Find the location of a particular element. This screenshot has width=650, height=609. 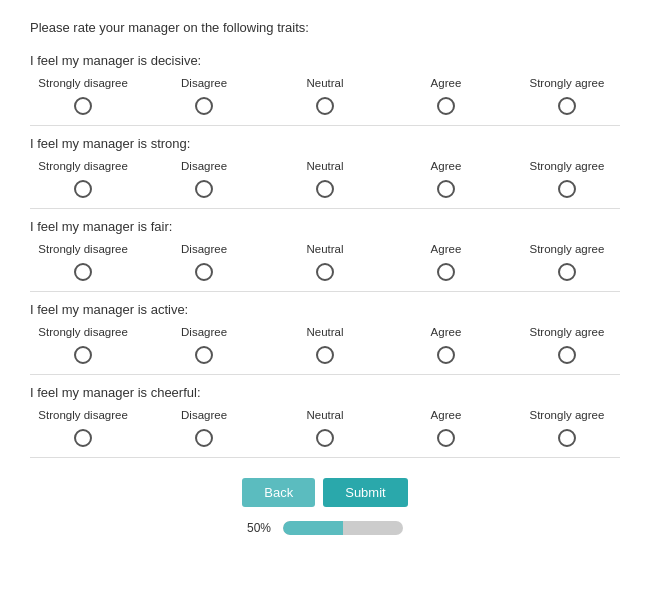

option-label-1-1: Strongly disagree is located at coordinates (83, 84).